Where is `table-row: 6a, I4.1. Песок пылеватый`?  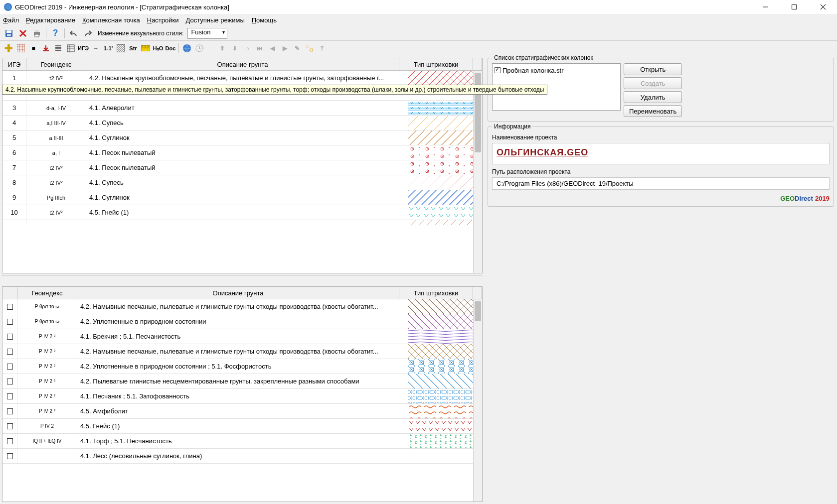 table-row: 6a, I4.1. Песок пылеватый is located at coordinates (242, 153).